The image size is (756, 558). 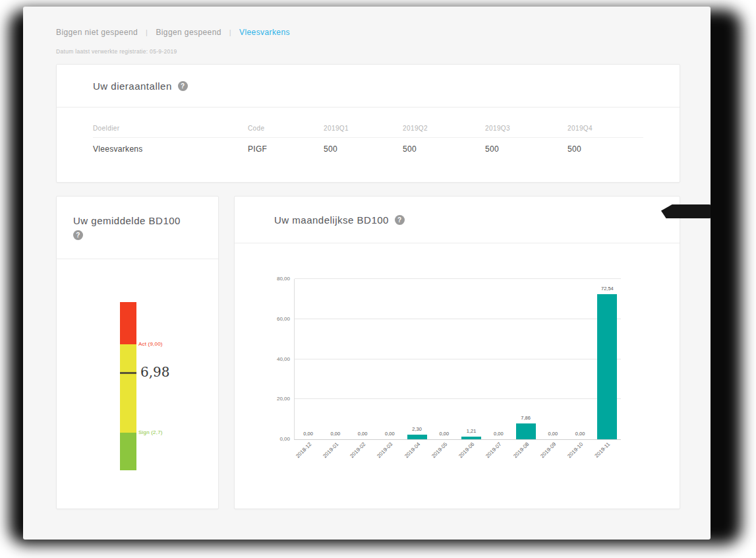 What do you see at coordinates (150, 344) in the screenshot?
I see `gauge-threshold-label: Act (9,00)` at bounding box center [150, 344].